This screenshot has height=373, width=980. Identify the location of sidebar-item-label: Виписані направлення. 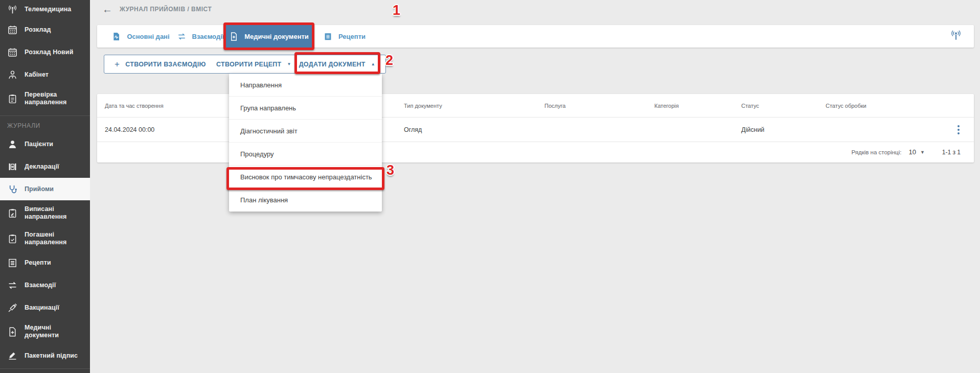
(54, 213).